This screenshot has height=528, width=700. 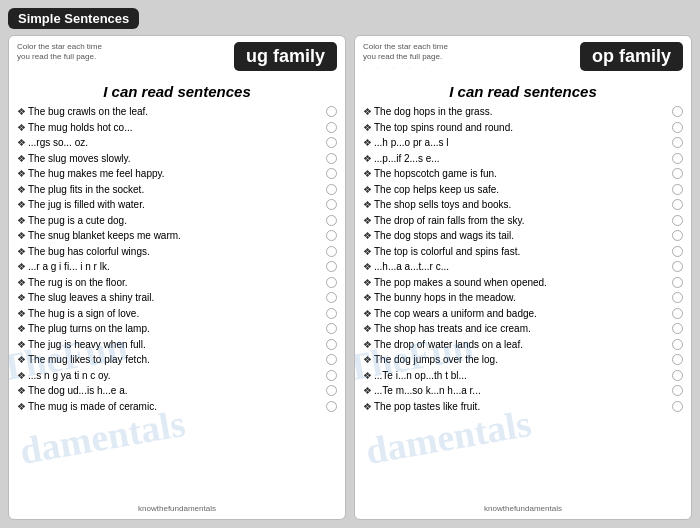 I want to click on sentence-row: ❖The slug moves slowly., so click(x=177, y=159).